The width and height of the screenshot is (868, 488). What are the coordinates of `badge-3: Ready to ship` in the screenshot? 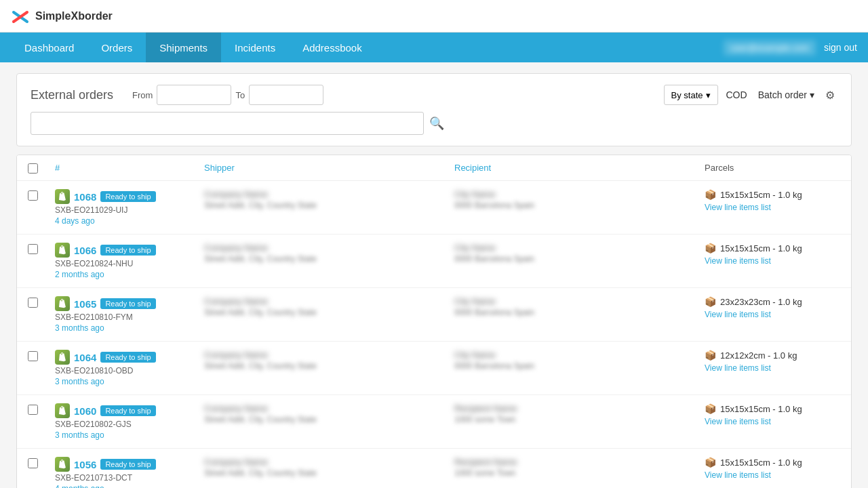 It's located at (127, 357).